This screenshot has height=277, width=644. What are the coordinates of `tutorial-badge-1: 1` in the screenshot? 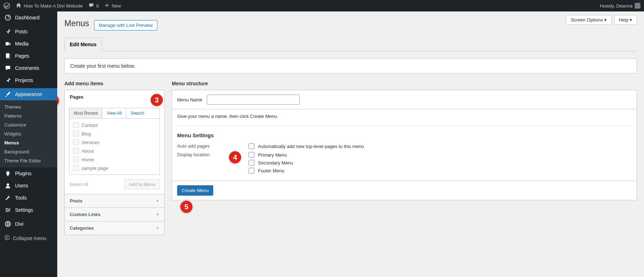 It's located at (58, 101).